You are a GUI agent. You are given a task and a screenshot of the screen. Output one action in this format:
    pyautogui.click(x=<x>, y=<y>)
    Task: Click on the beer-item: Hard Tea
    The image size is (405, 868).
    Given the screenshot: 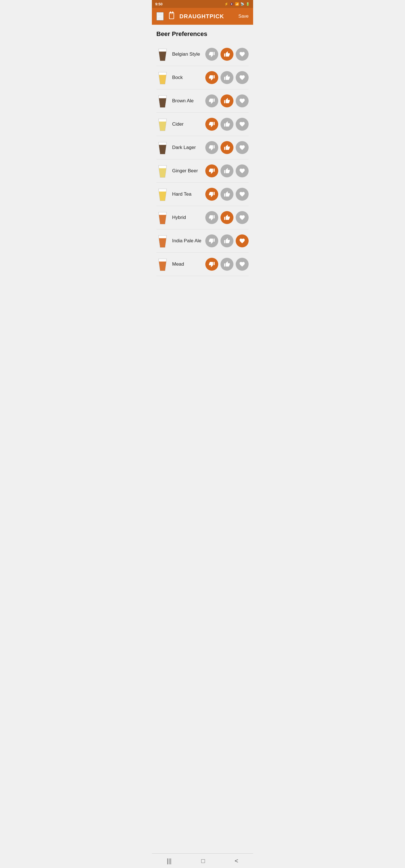 What is the action you would take?
    pyautogui.click(x=202, y=194)
    